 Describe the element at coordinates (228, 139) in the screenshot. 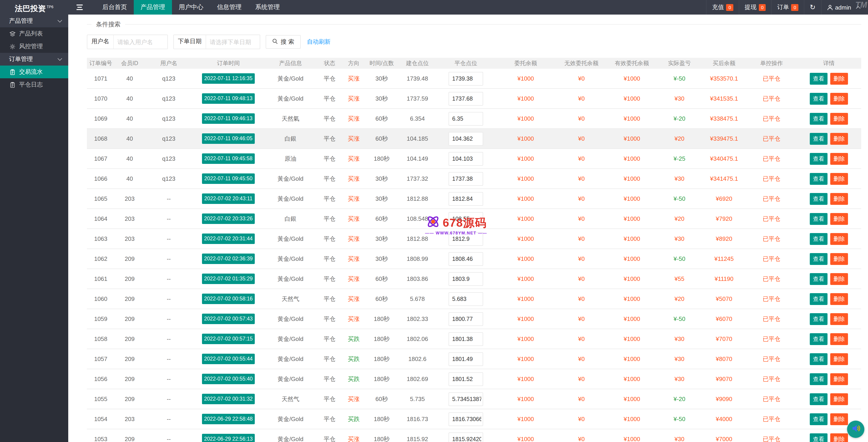

I see `order-time-button: 2022-07-11 09:46:05` at that location.